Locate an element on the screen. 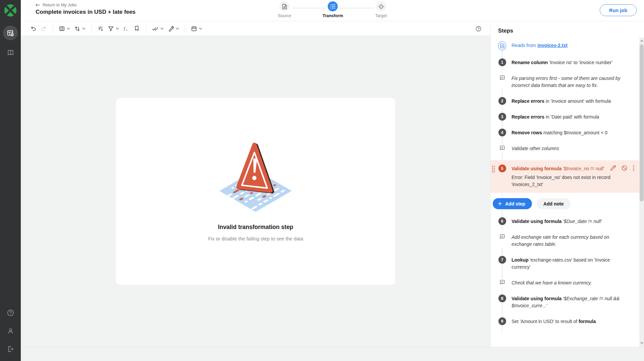 The height and width of the screenshot is (361, 644). step-number-badge: 1 is located at coordinates (502, 62).